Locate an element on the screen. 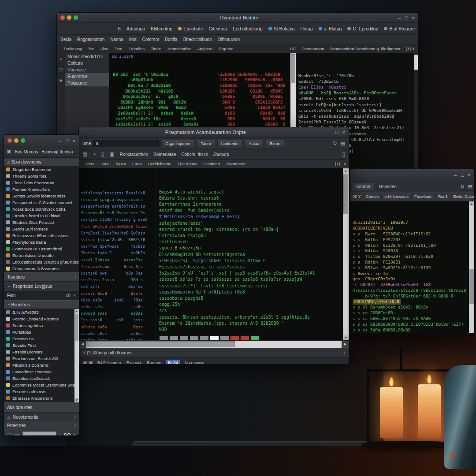 The image size is (476, 476). list-item: Somss Sowbin lebtttost stlss is located at coordinates (41, 196).